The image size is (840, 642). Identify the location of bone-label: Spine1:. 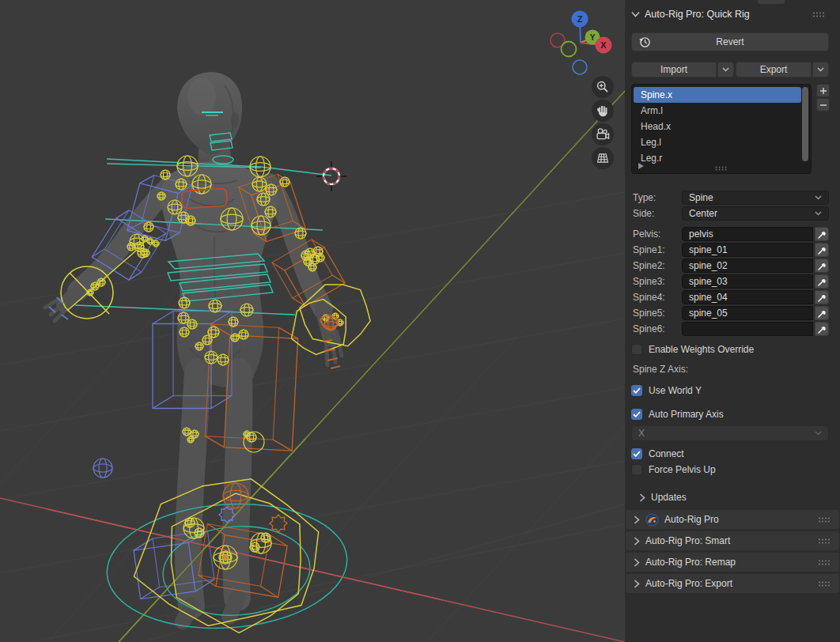
(649, 250).